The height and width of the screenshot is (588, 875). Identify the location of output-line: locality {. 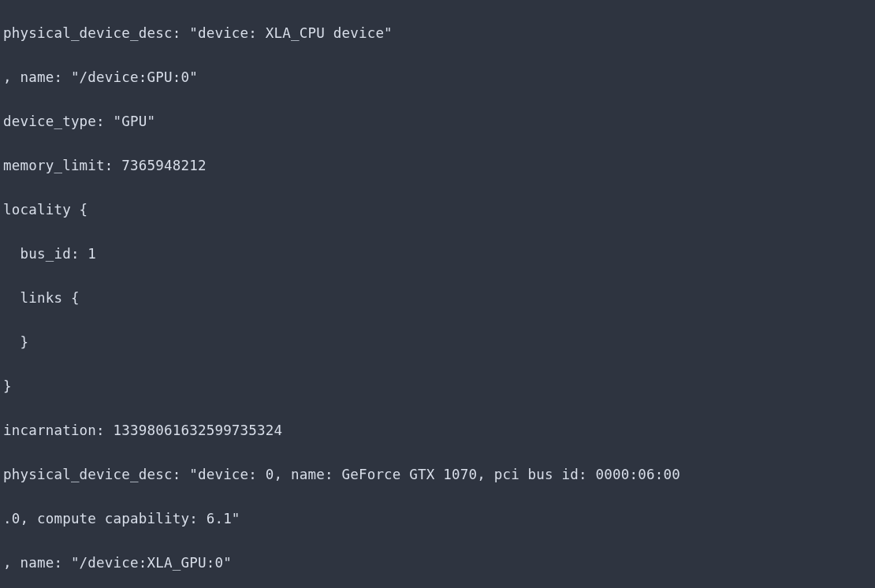
(438, 210).